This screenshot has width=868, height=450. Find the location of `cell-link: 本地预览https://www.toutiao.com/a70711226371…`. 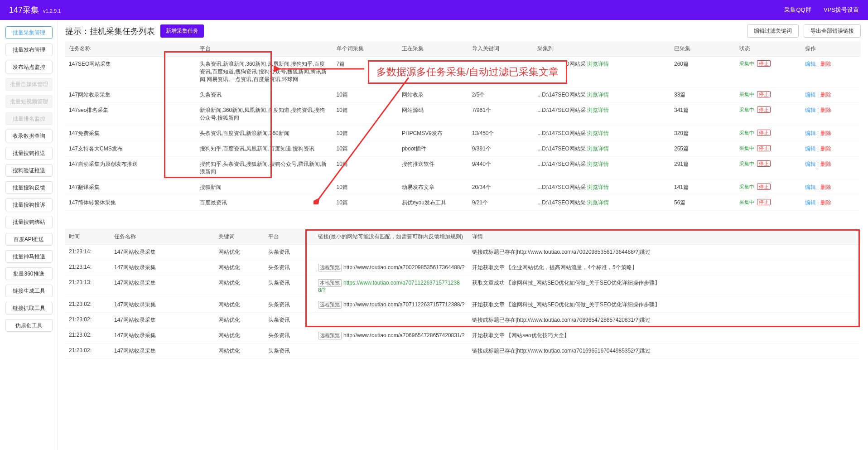

cell-link: 本地预览https://www.toutiao.com/a70711226371… is located at coordinates (391, 286).